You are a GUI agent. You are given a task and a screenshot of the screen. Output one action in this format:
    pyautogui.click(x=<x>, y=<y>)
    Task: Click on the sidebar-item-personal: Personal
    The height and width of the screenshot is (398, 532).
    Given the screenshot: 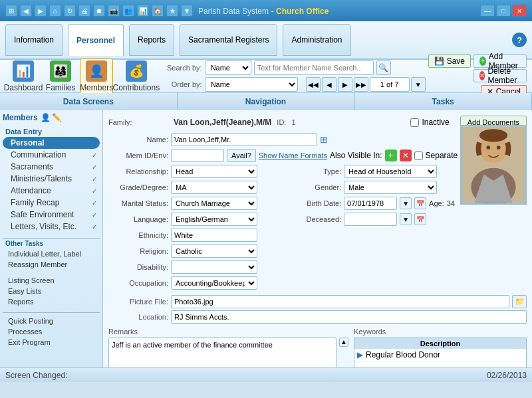 What is the action you would take?
    pyautogui.click(x=51, y=143)
    